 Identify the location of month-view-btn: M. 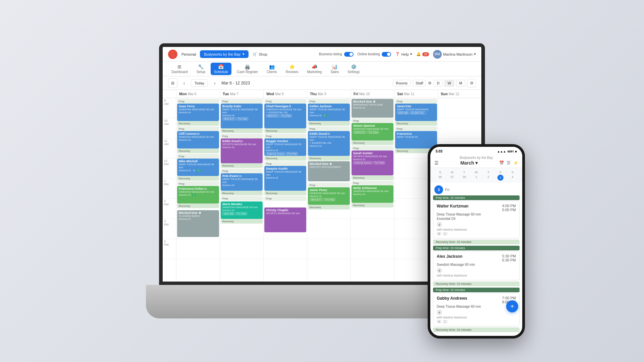
(461, 83).